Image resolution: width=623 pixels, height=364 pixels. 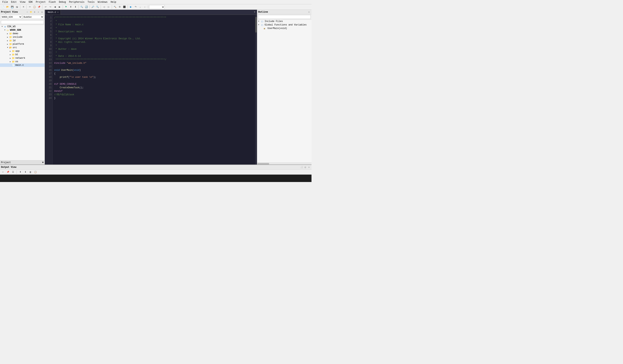 I want to click on save-btn: 💾, so click(x=12, y=7).